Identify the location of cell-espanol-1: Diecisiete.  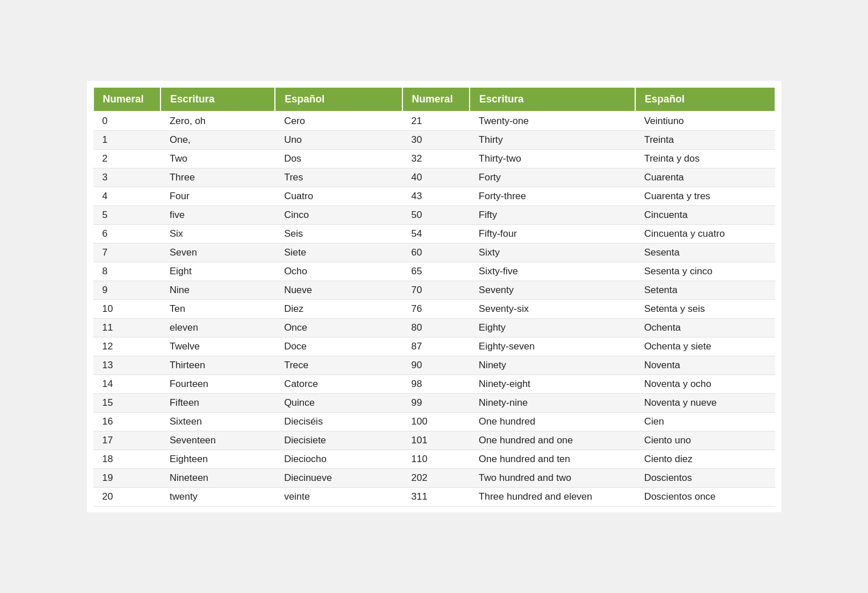
(338, 440).